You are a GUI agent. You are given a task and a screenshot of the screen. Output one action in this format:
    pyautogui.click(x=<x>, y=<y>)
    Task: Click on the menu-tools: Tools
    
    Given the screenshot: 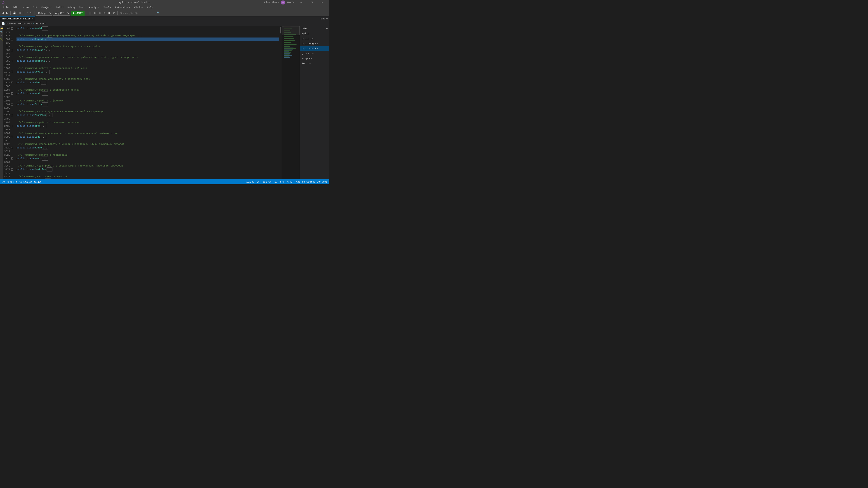 What is the action you would take?
    pyautogui.click(x=107, y=7)
    